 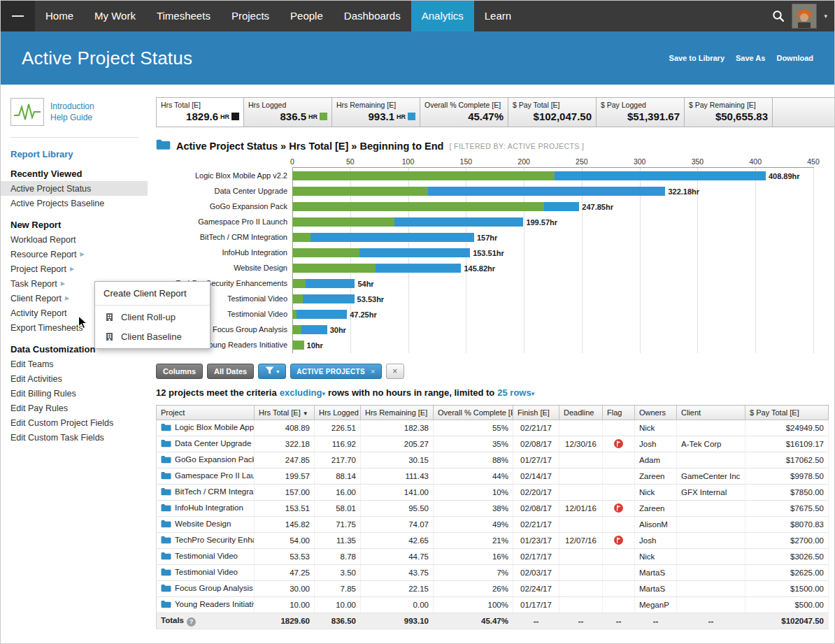 What do you see at coordinates (179, 371) in the screenshot?
I see `columns-button: Columns` at bounding box center [179, 371].